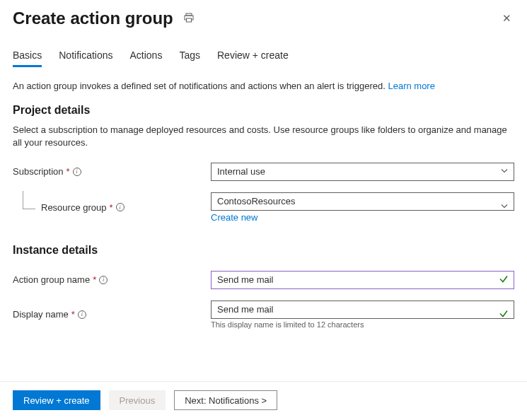 This screenshot has height=420, width=527. I want to click on action-group-name-label: Action group name * i, so click(112, 280).